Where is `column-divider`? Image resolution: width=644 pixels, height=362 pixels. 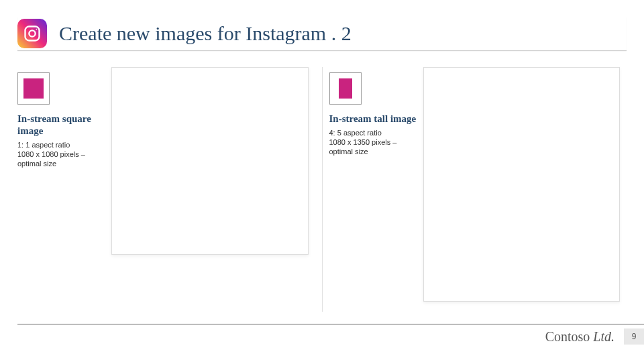
column-divider is located at coordinates (322, 189).